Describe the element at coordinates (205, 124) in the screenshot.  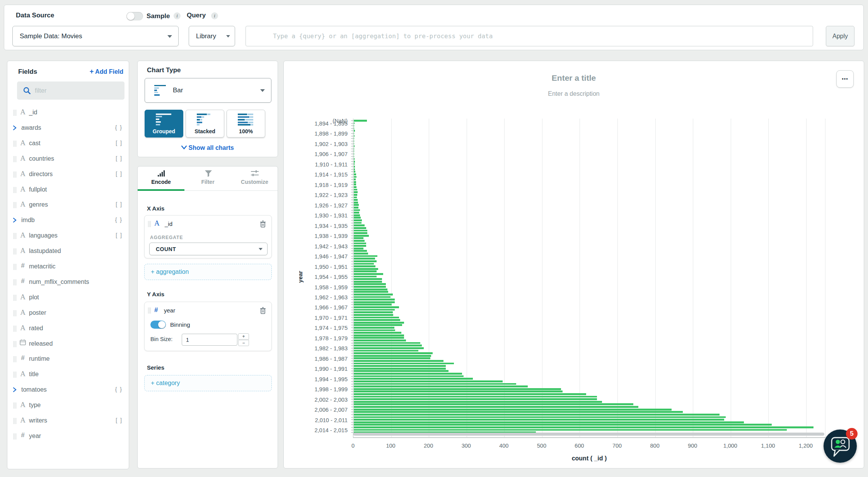
I see `variant-stacked-button: Stacked` at that location.